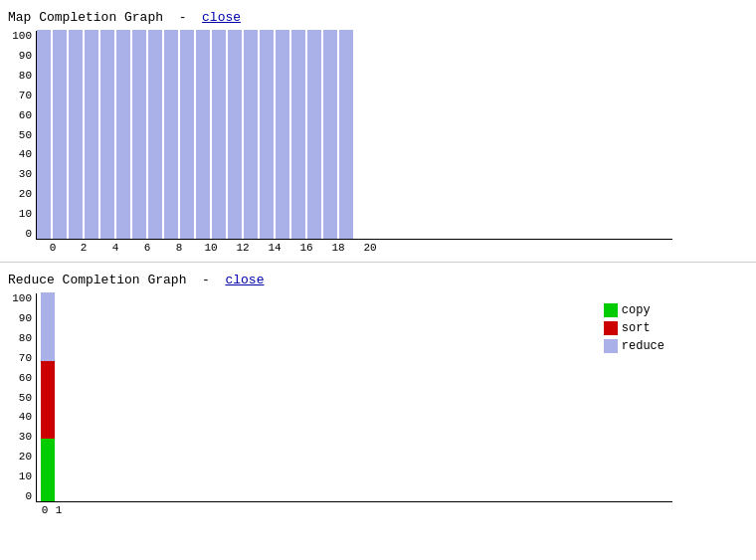  I want to click on legend-reduce-label: reduce, so click(643, 346).